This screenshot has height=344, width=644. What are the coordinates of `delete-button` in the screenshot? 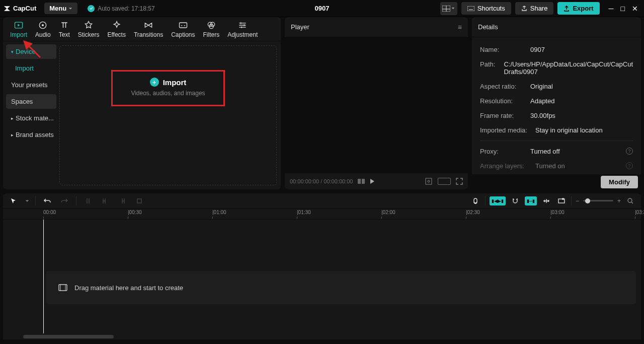 It's located at (139, 201).